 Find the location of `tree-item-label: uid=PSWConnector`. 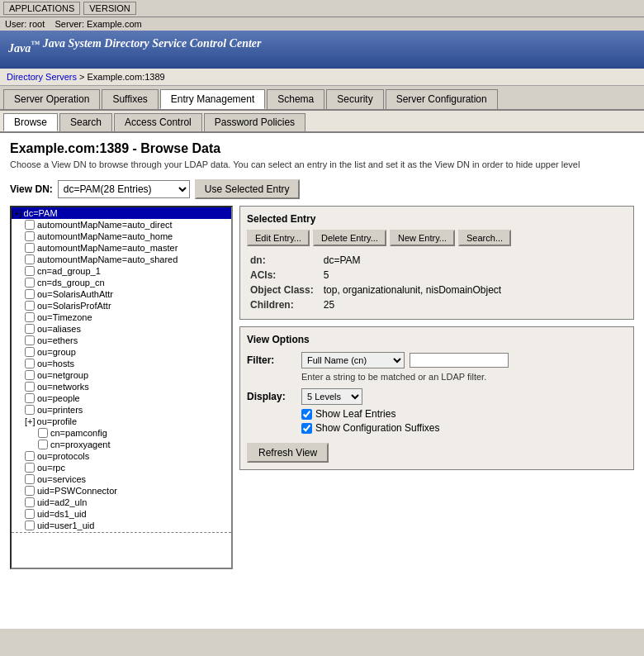

tree-item-label: uid=PSWConnector is located at coordinates (78, 491).